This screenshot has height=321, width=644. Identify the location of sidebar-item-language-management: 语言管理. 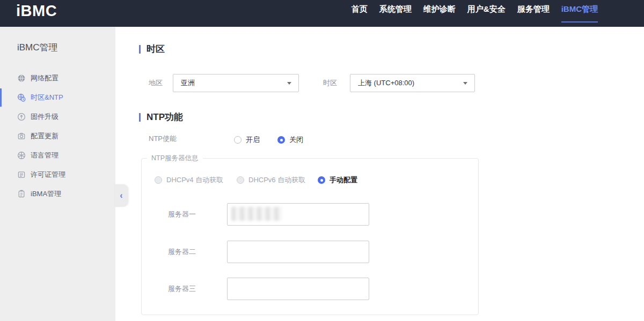
(58, 155).